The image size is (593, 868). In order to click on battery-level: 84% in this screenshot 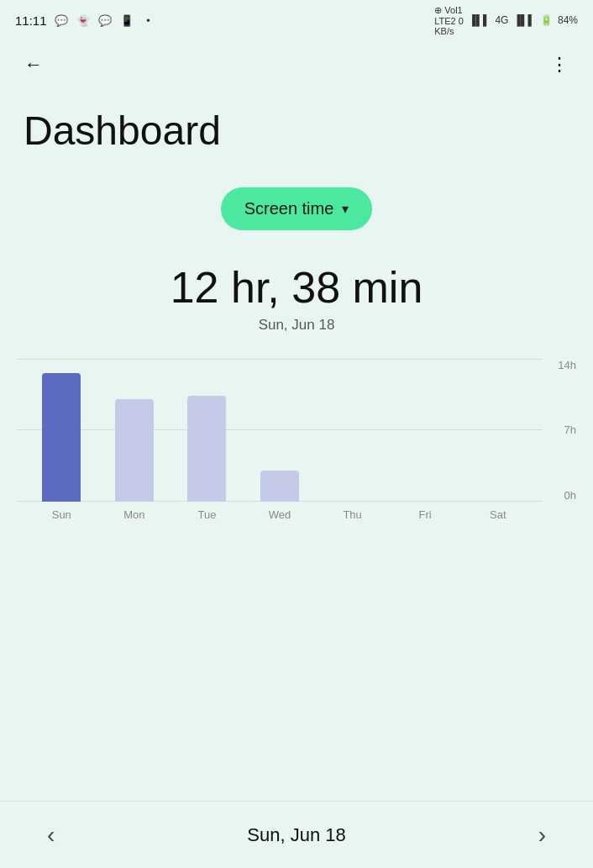, I will do `click(568, 20)`.